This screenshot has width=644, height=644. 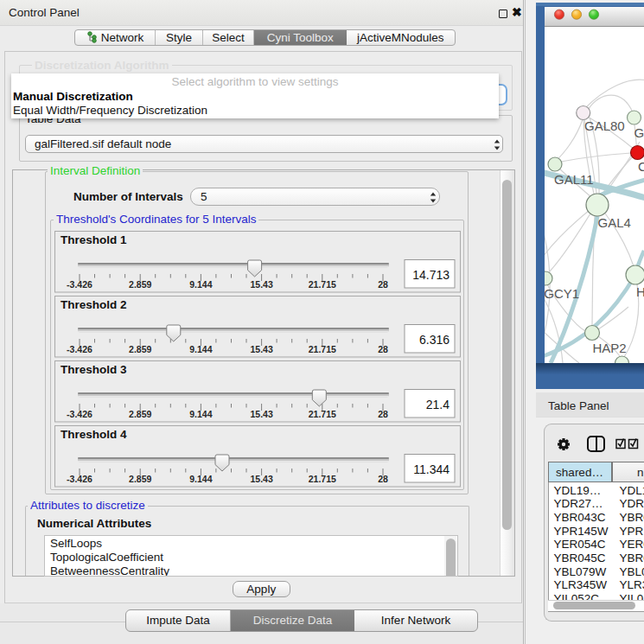 What do you see at coordinates (93, 304) in the screenshot?
I see `svg-text: Threshold 2` at bounding box center [93, 304].